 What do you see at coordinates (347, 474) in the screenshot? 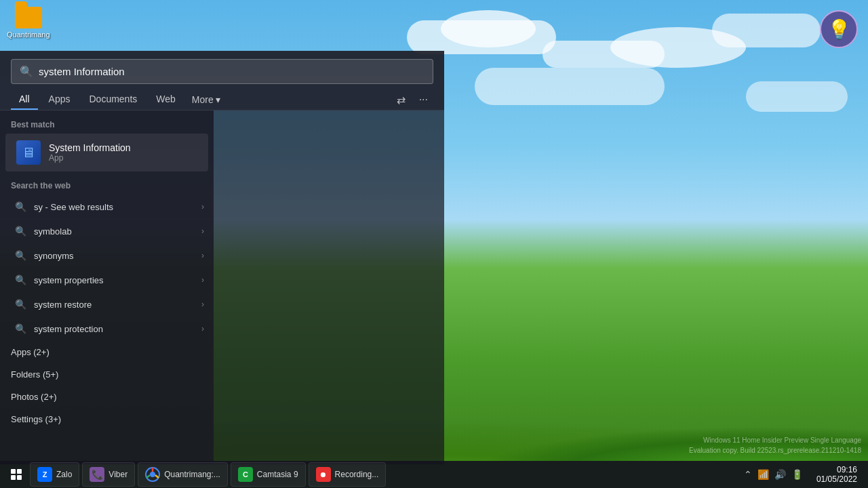
I see `taskbar-recording: ⏺ Recording...` at bounding box center [347, 474].